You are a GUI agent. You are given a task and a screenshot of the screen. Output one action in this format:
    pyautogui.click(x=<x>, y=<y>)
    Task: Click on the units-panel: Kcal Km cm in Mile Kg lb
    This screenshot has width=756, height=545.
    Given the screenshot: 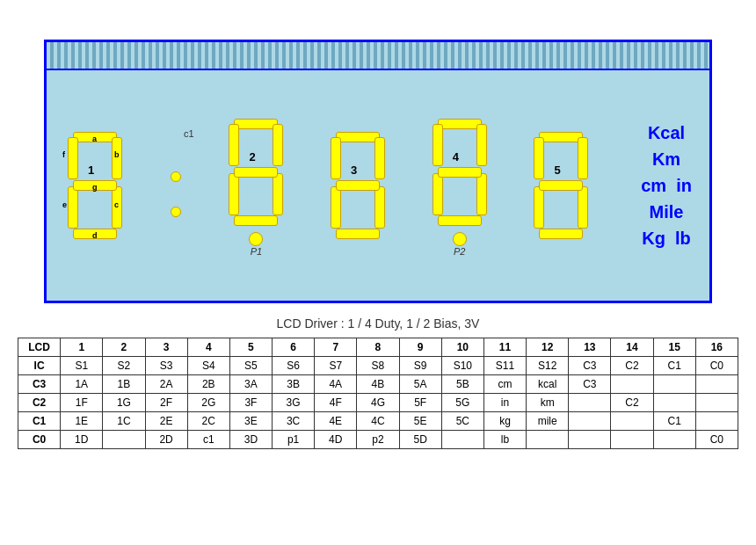 What is the action you would take?
    pyautogui.click(x=666, y=185)
    